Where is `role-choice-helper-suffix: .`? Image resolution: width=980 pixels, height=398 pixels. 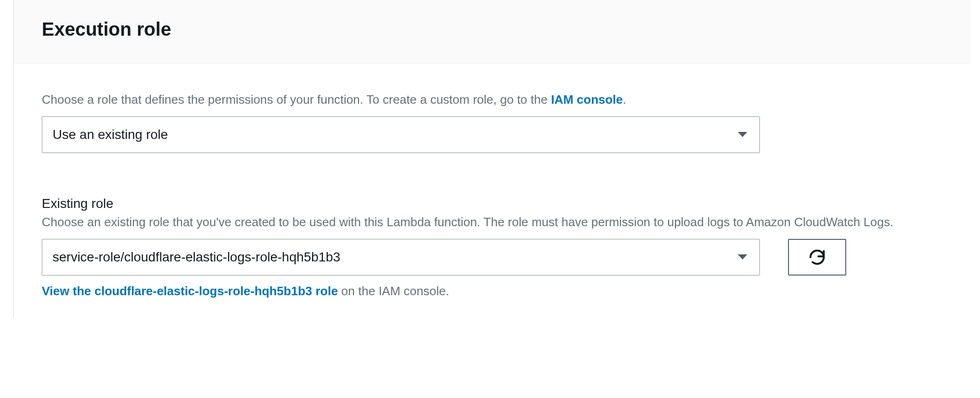
role-choice-helper-suffix: . is located at coordinates (624, 100).